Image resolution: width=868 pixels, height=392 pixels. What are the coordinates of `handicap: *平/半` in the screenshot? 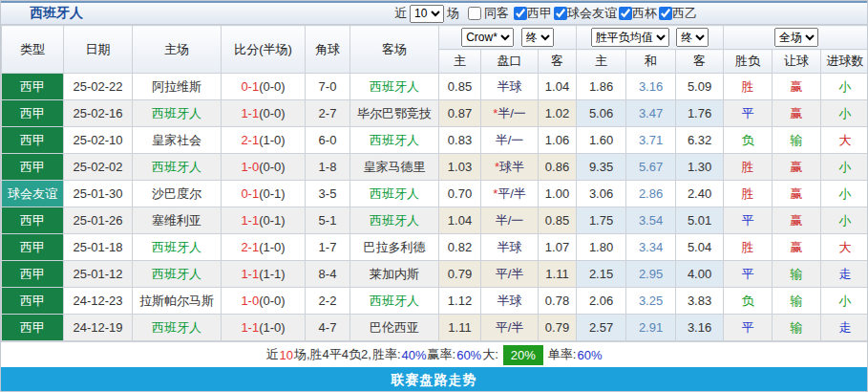 It's located at (510, 194).